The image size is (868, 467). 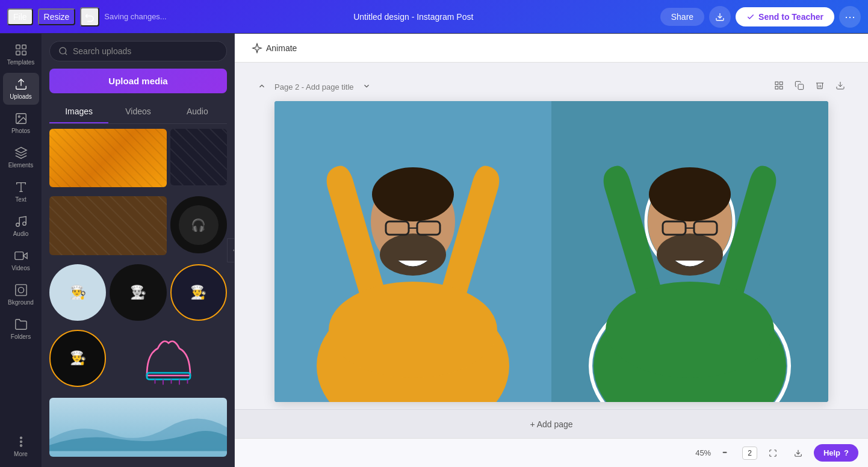 I want to click on sidebar-item-background: Bkground, so click(x=21, y=295).